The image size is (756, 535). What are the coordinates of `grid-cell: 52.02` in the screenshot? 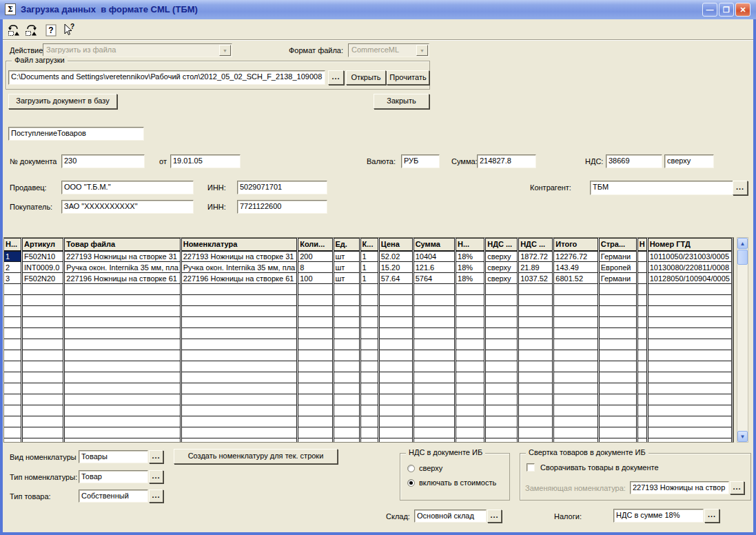 It's located at (396, 256).